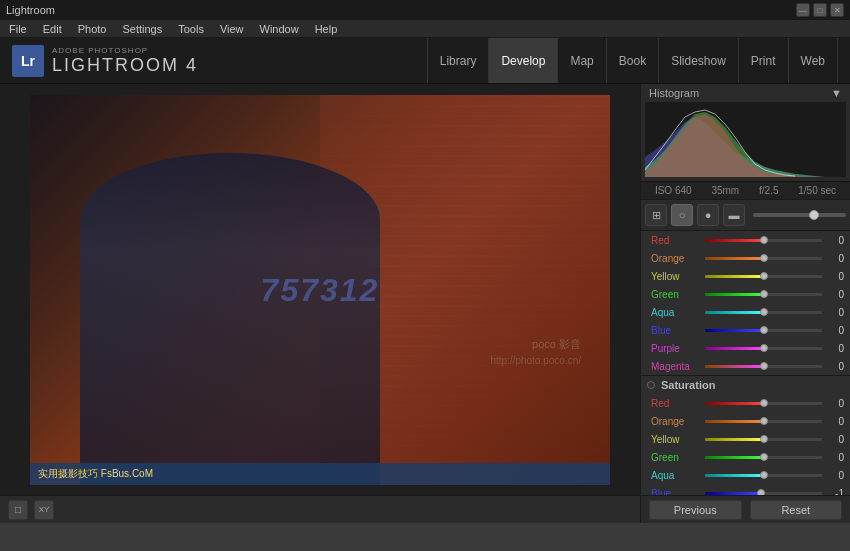 The image size is (850, 551). Describe the element at coordinates (746, 216) in the screenshot. I see `tools-row: ⊞ ○ ● ▬` at that location.